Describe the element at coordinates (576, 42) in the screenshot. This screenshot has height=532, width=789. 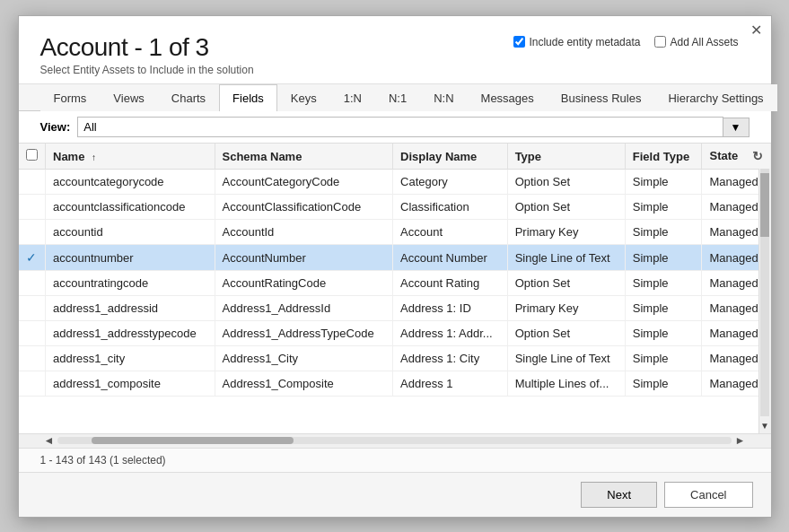
I see `include-metadata-option: Include entity metadata` at that location.